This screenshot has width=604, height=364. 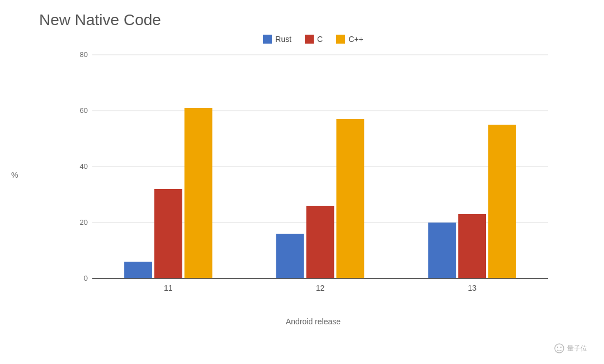 What do you see at coordinates (86, 278) in the screenshot?
I see `svg-text: 0` at bounding box center [86, 278].